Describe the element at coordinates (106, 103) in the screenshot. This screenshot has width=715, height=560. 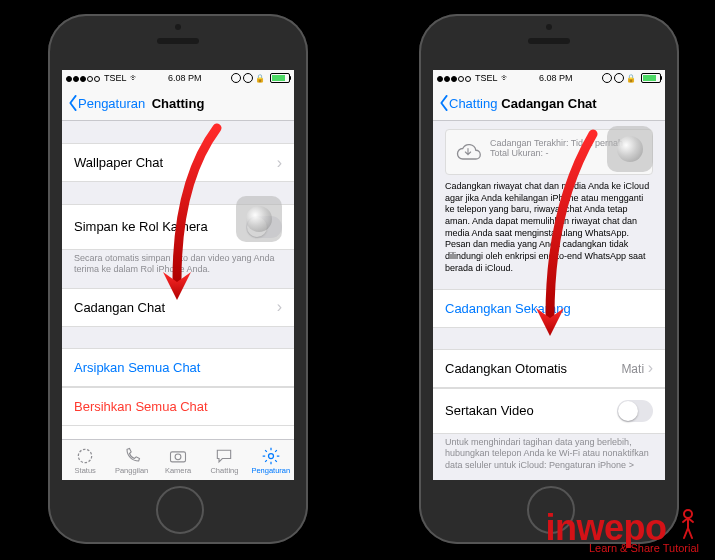
I see `back-button: Pengaturan` at that location.